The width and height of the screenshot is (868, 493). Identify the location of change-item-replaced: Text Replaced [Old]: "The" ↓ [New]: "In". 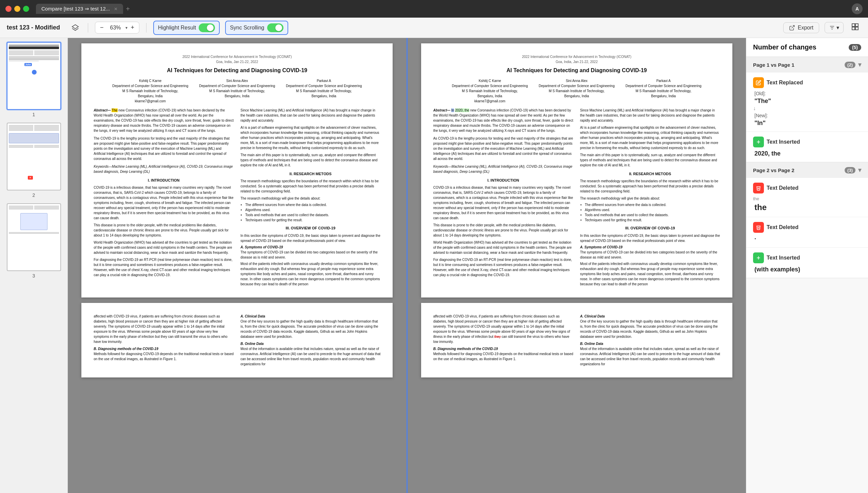
(807, 102).